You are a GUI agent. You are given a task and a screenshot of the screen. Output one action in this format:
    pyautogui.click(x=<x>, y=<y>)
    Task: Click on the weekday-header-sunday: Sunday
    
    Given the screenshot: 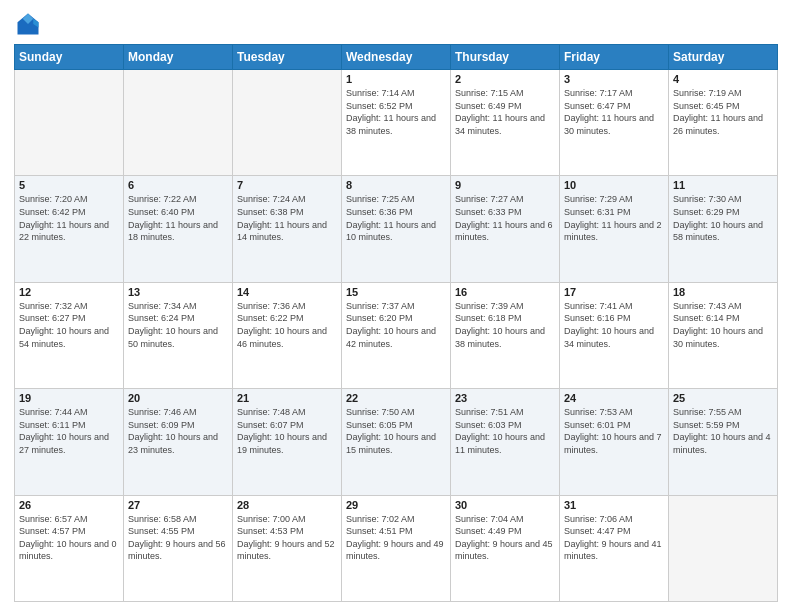 What is the action you would take?
    pyautogui.click(x=70, y=58)
    